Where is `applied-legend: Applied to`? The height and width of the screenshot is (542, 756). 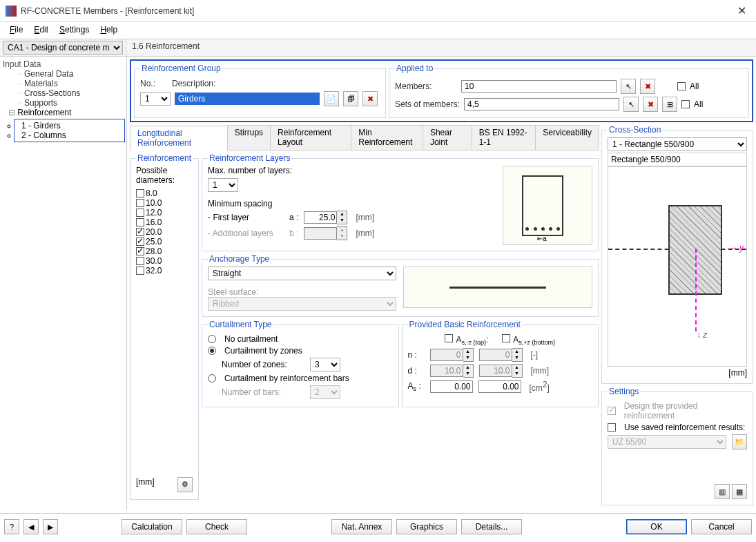 applied-legend: Applied to is located at coordinates (414, 68).